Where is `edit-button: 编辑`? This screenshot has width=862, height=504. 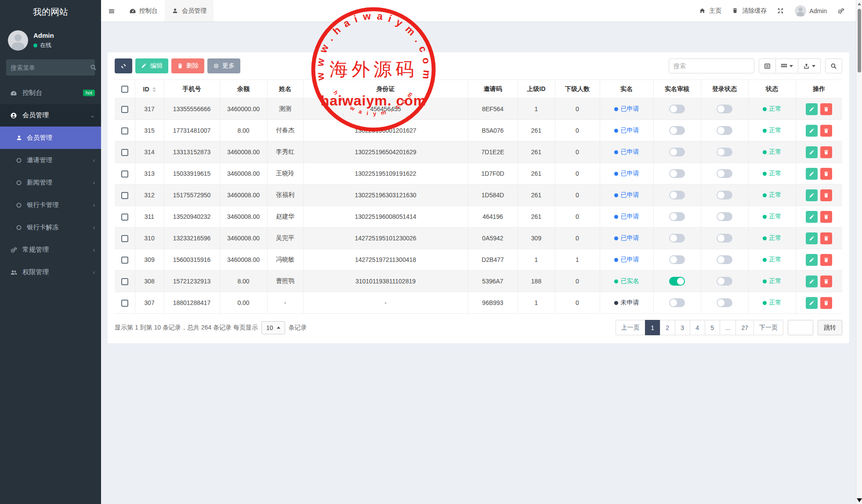 edit-button: 编辑 is located at coordinates (152, 66).